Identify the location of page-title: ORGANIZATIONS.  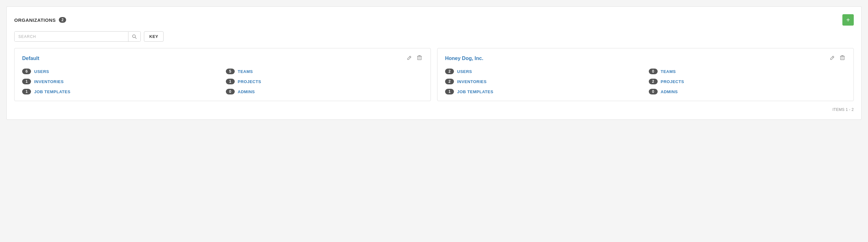
(35, 20).